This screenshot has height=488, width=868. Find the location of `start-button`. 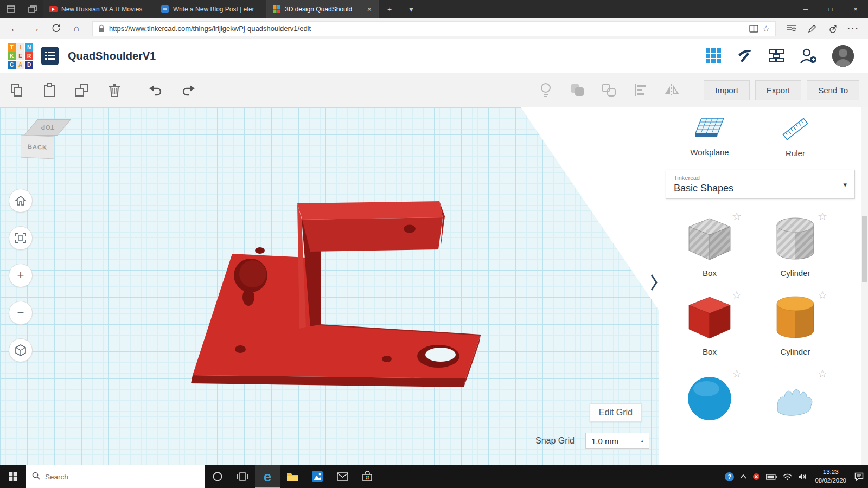

start-button is located at coordinates (13, 477).